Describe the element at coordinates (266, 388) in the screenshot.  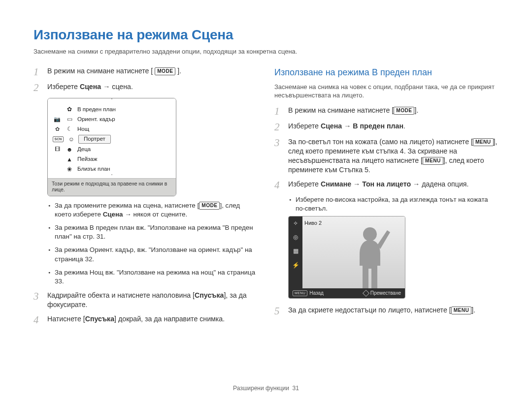
I see `page-footer: Разширени функции 31` at that location.